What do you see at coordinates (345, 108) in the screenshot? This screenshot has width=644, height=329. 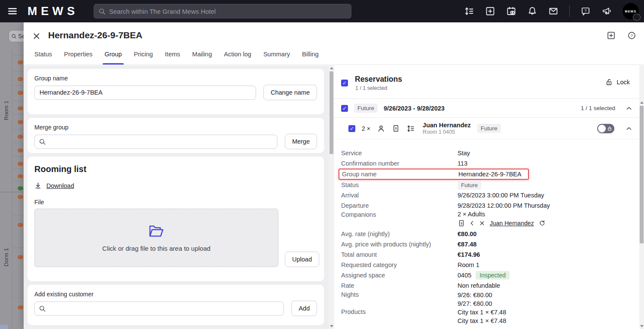 I see `group-row-checkbox: ✓` at bounding box center [345, 108].